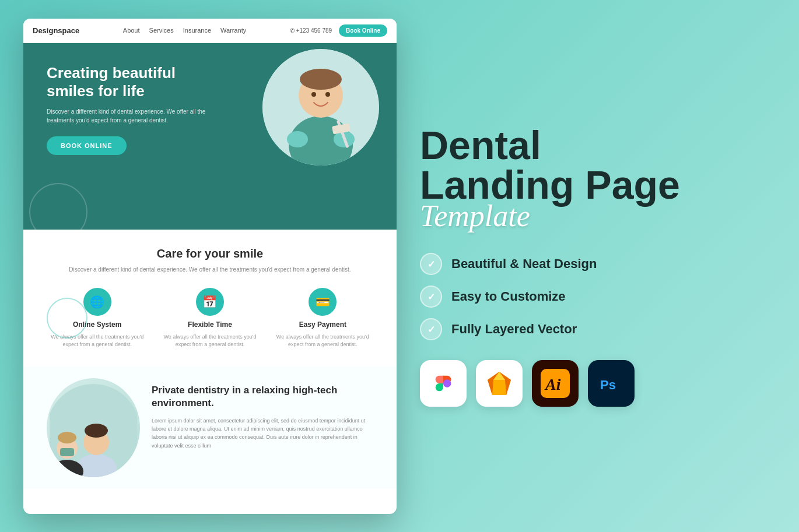 The height and width of the screenshot is (532, 799). I want to click on feature-item-1: Beautiful & Neat Design, so click(586, 264).